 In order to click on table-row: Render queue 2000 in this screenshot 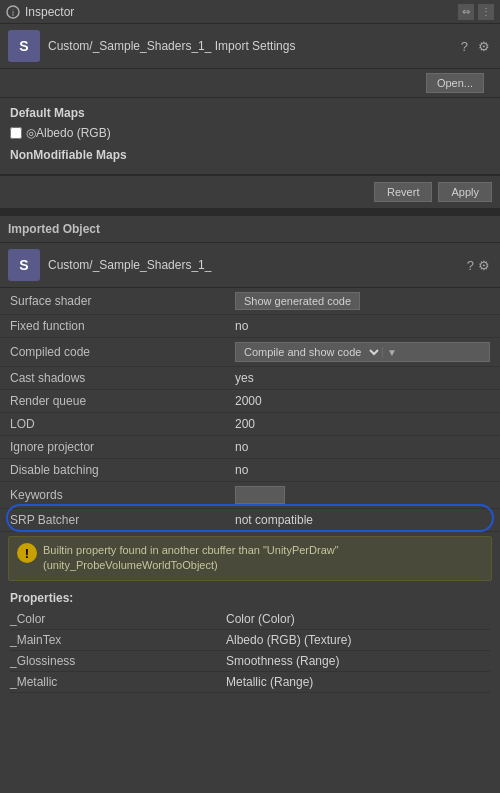, I will do `click(250, 402)`.